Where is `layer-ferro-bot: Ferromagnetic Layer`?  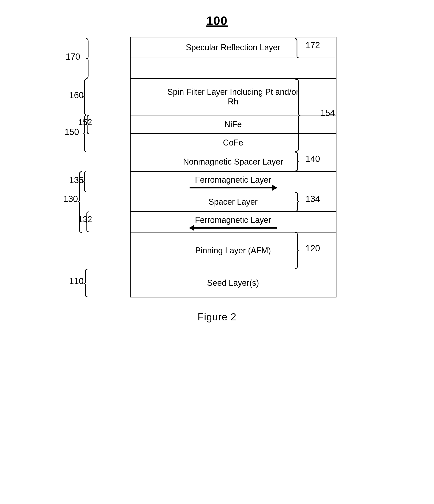 layer-ferro-bot: Ferromagnetic Layer is located at coordinates (233, 222).